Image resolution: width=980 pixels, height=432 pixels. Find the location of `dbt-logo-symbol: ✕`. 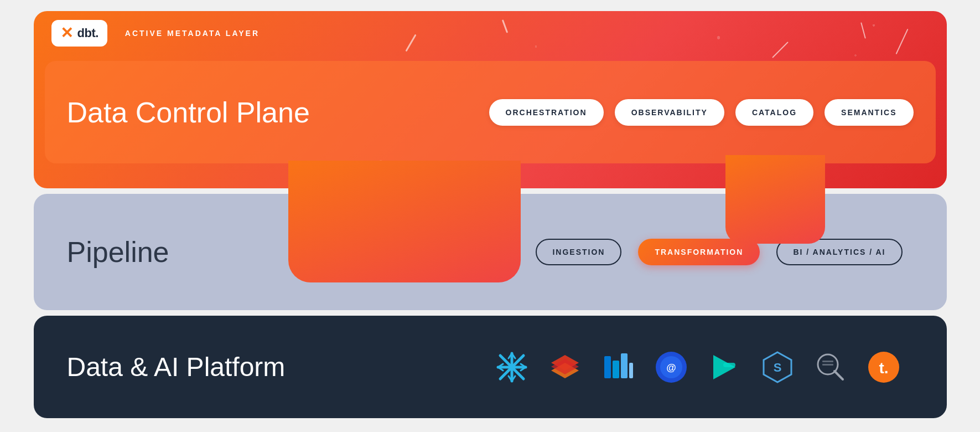

dbt-logo-symbol: ✕ is located at coordinates (66, 33).